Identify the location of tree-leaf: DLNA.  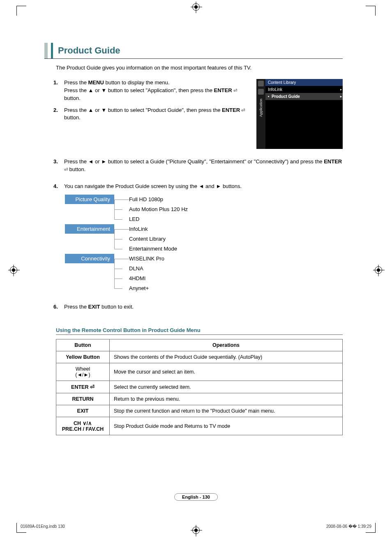
(136, 268).